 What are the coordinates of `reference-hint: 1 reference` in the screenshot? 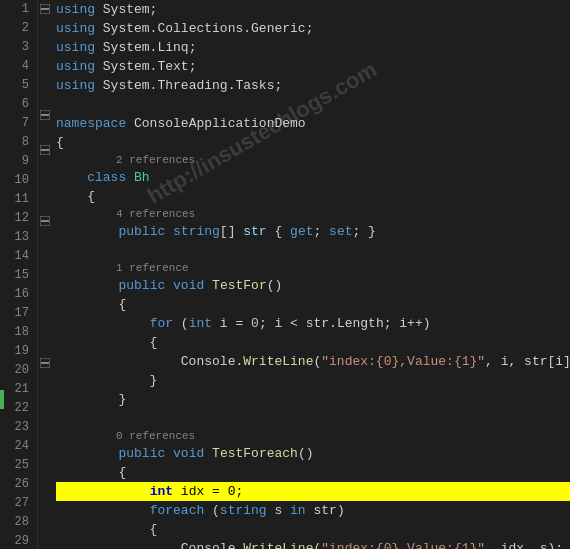 It's located at (313, 268).